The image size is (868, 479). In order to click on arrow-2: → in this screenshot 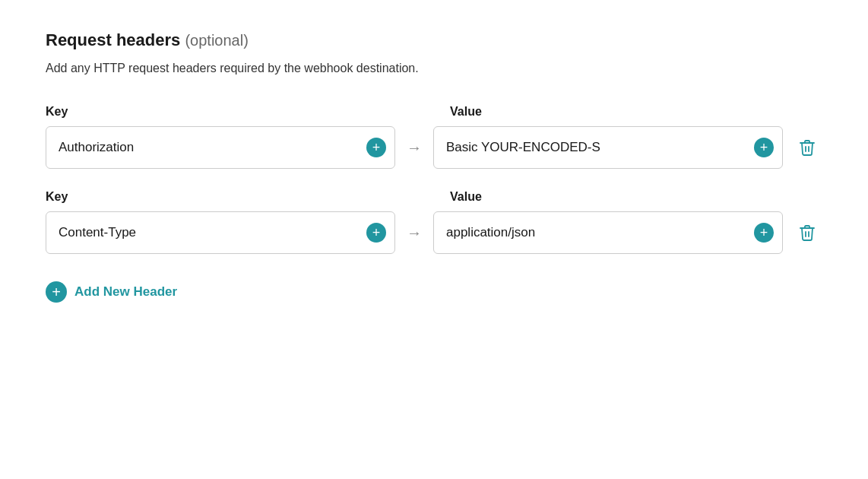, I will do `click(414, 233)`.